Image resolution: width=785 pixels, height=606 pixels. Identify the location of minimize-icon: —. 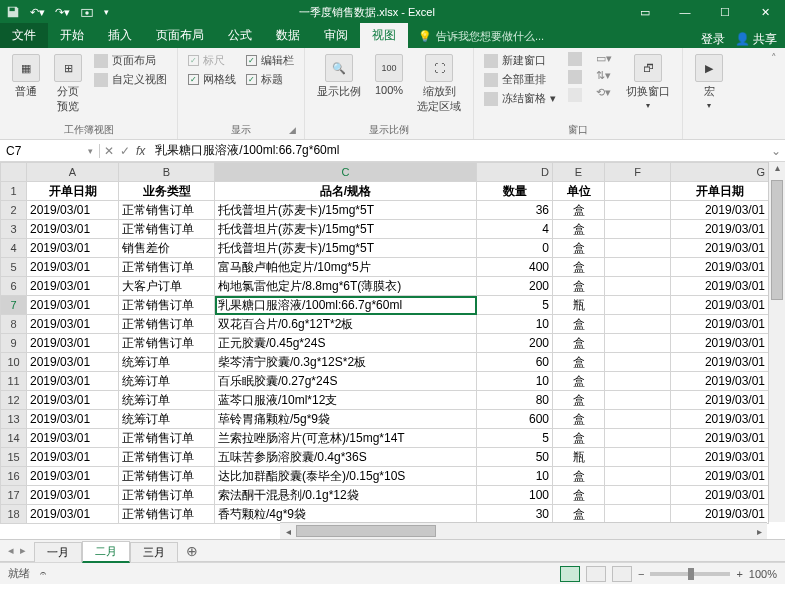
(685, 12).